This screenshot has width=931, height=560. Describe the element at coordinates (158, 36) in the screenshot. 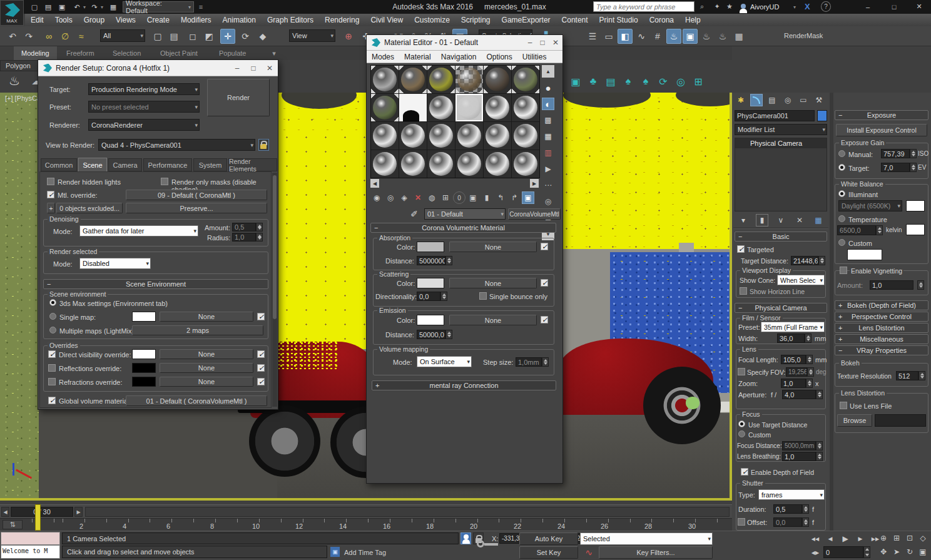

I see `select-object-icon: ▢` at that location.